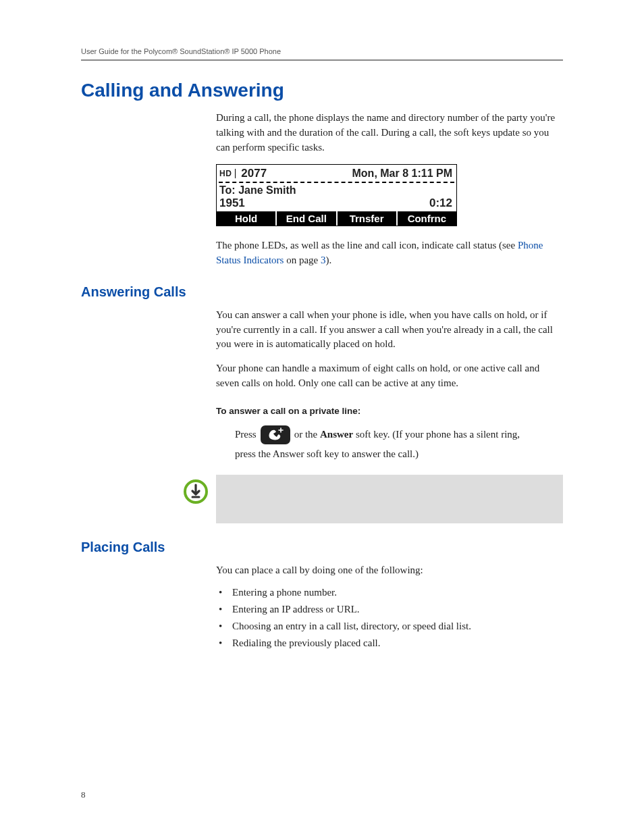 Image resolution: width=644 pixels, height=834 pixels. What do you see at coordinates (254, 174) in the screenshot?
I see `extension-number: 2077` at bounding box center [254, 174].